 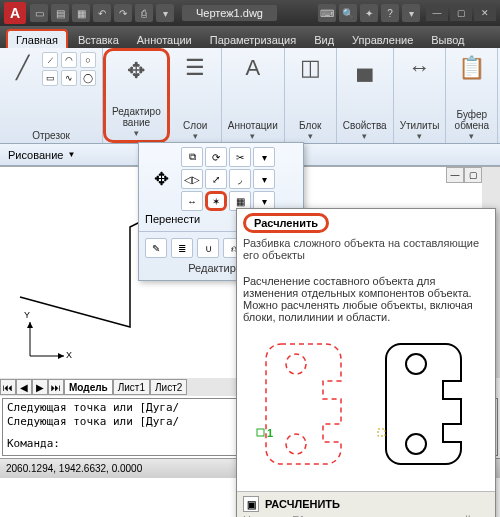 I want to click on tab-insert: Вставка, so click(x=98, y=40).